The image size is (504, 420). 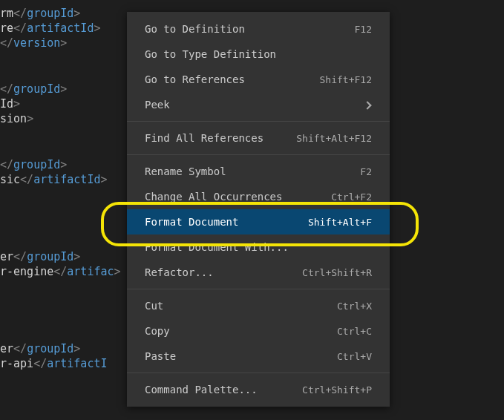 What do you see at coordinates (249, 29) in the screenshot?
I see `menu-item-label: Go to Definition` at bounding box center [249, 29].